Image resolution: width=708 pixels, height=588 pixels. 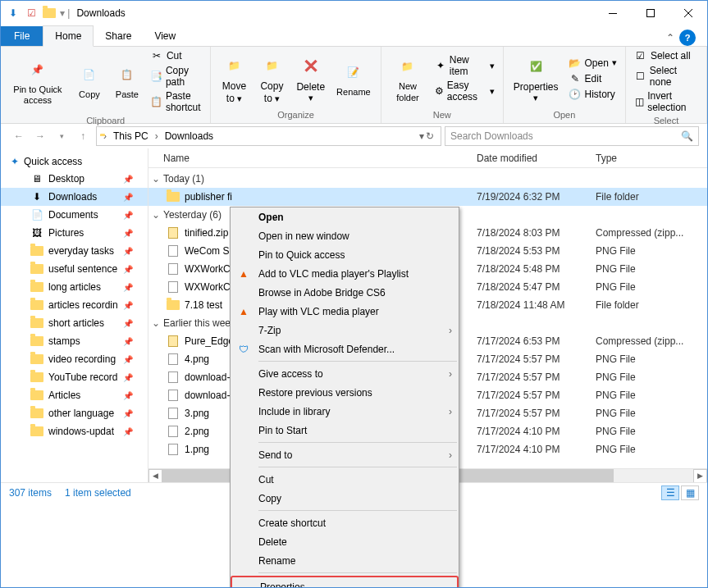 What do you see at coordinates (74, 269) in the screenshot?
I see `sidebar-item: useful sentence📌` at bounding box center [74, 269].